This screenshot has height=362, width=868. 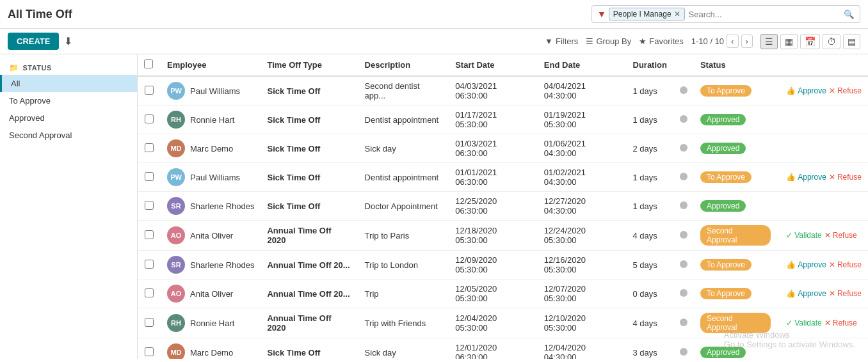 I want to click on start-date-cell: 01/03/2021 06:30:00, so click(x=493, y=148).